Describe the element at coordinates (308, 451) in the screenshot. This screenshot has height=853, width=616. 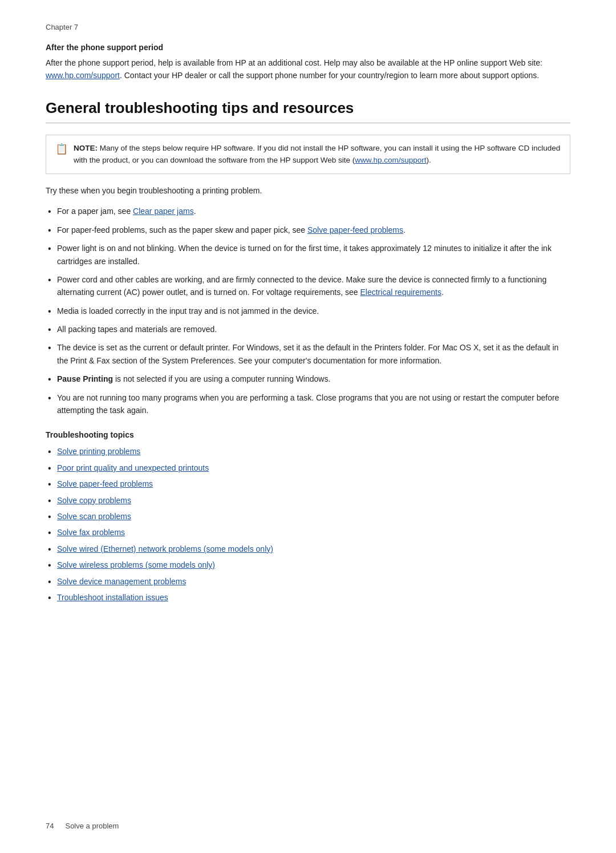
I see `topic-1: Solve printing problems` at that location.